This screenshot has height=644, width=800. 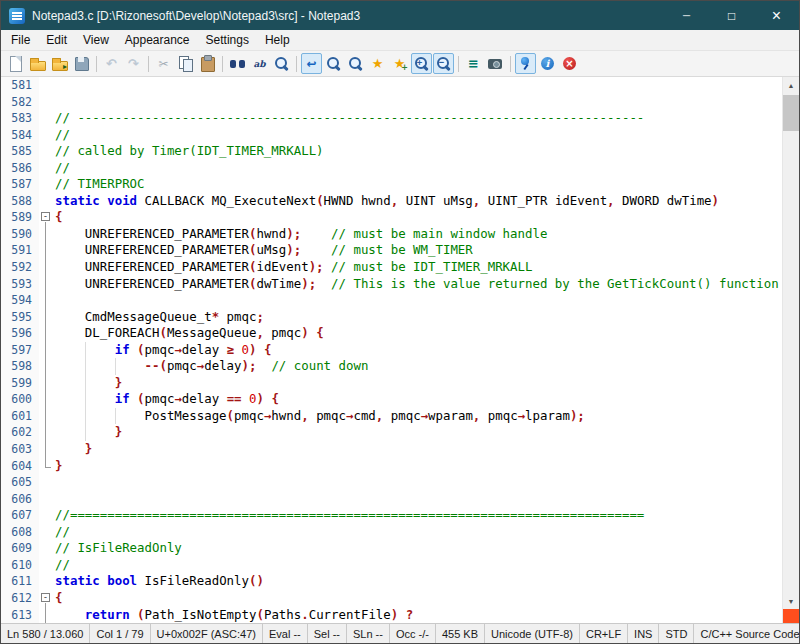 I want to click on browse-files-button: ▸, so click(x=60, y=64).